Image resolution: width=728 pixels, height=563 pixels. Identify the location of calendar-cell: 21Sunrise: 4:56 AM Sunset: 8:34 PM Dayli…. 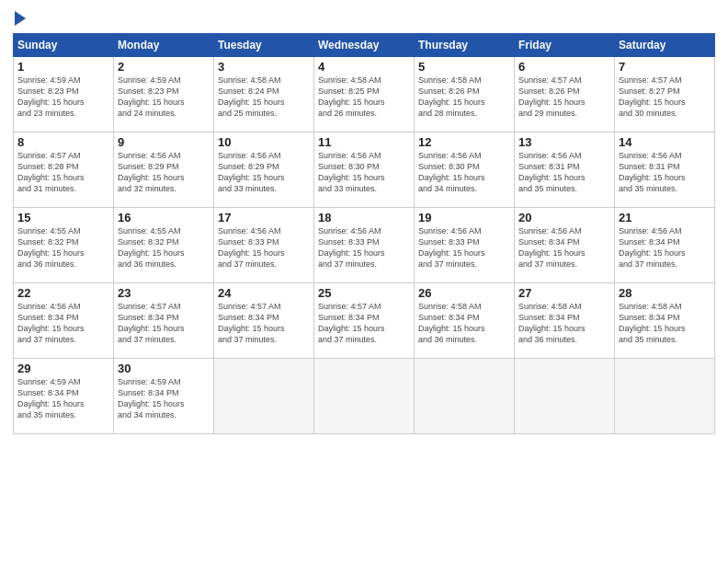
(665, 246).